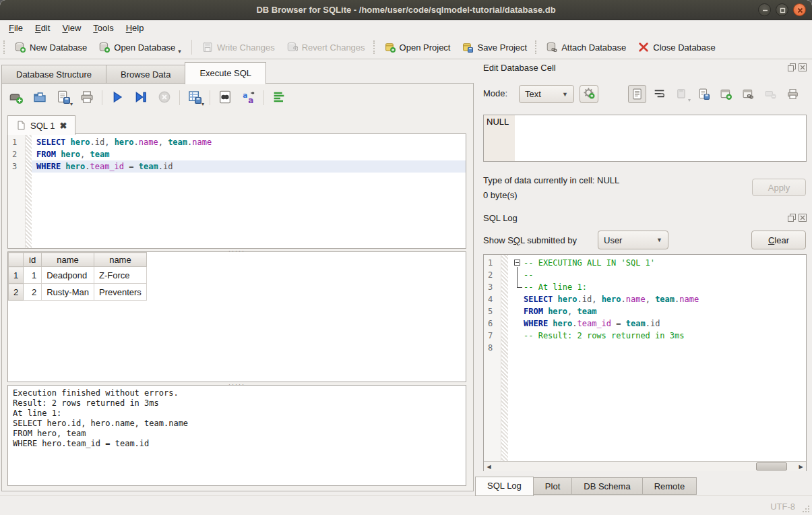 The image size is (812, 515). Describe the element at coordinates (141, 98) in the screenshot. I see `execute-current-line-button` at that location.